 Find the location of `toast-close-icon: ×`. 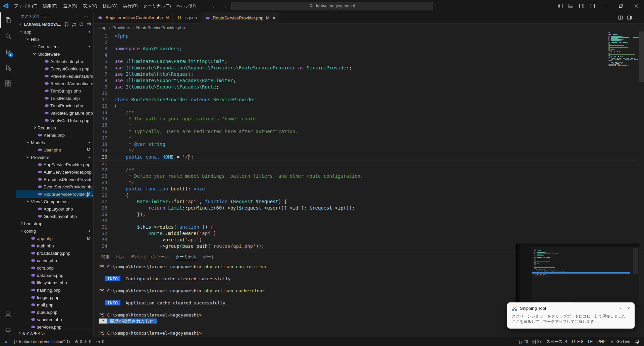

toast-close-icon: × is located at coordinates (629, 308).